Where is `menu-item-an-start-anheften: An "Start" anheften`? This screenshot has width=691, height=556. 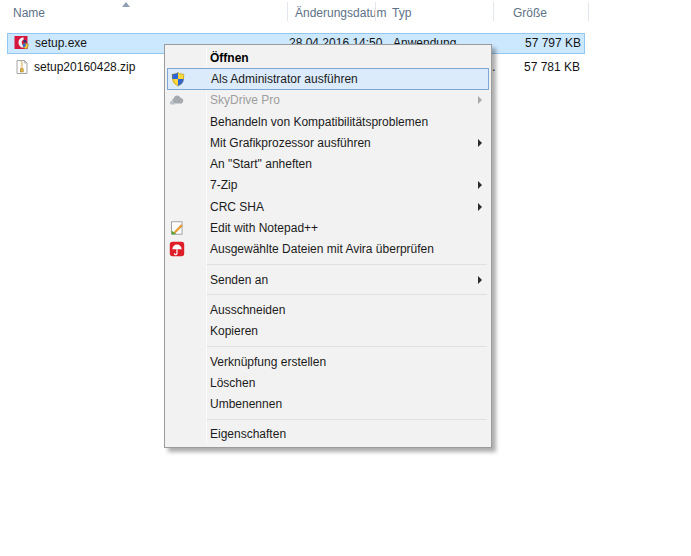 menu-item-an-start-anheften: An "Start" anheften is located at coordinates (328, 164).